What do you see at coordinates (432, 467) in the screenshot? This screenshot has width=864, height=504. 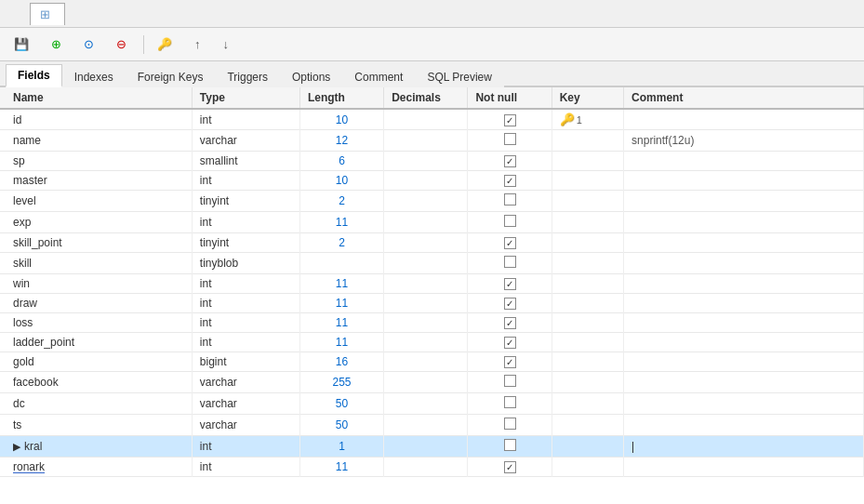 I see `table-row: ronarkint11` at bounding box center [432, 467].